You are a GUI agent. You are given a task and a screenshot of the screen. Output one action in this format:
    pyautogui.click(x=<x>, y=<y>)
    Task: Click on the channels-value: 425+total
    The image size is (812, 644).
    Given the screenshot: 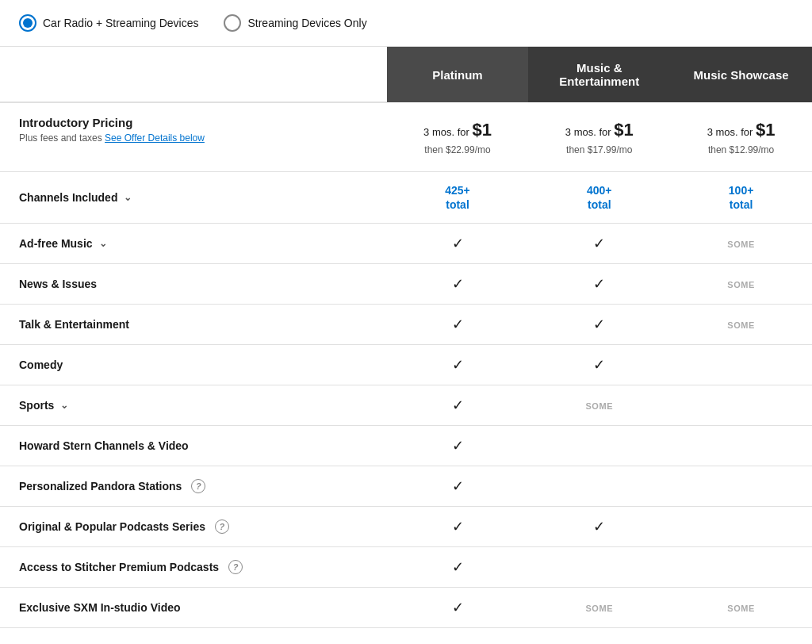 What is the action you would take?
    pyautogui.click(x=458, y=197)
    